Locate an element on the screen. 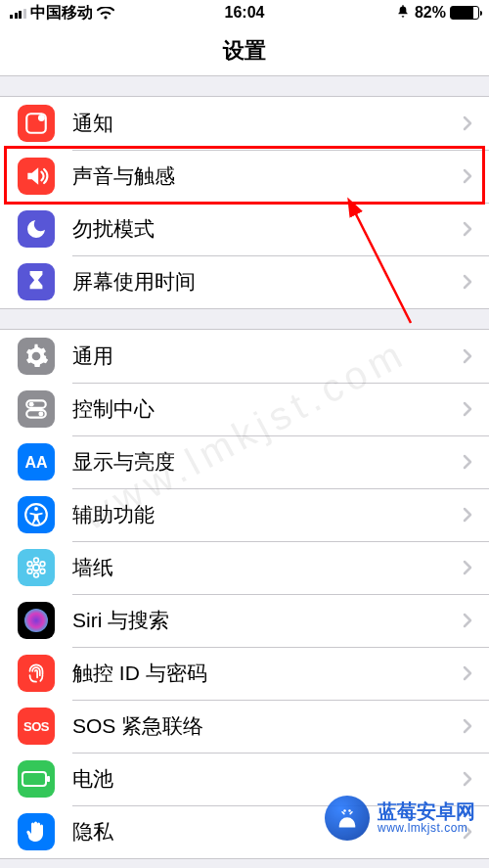 The width and height of the screenshot is (489, 868). notifications-icon is located at coordinates (36, 123).